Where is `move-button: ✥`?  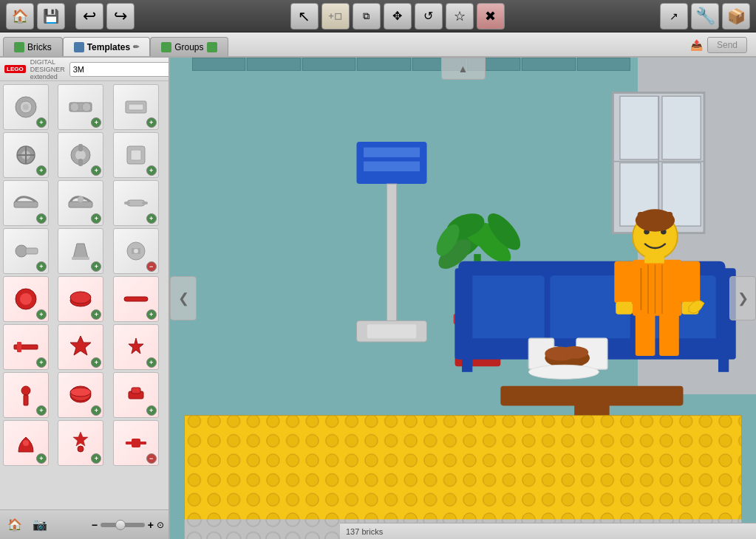 move-button: ✥ is located at coordinates (398, 16).